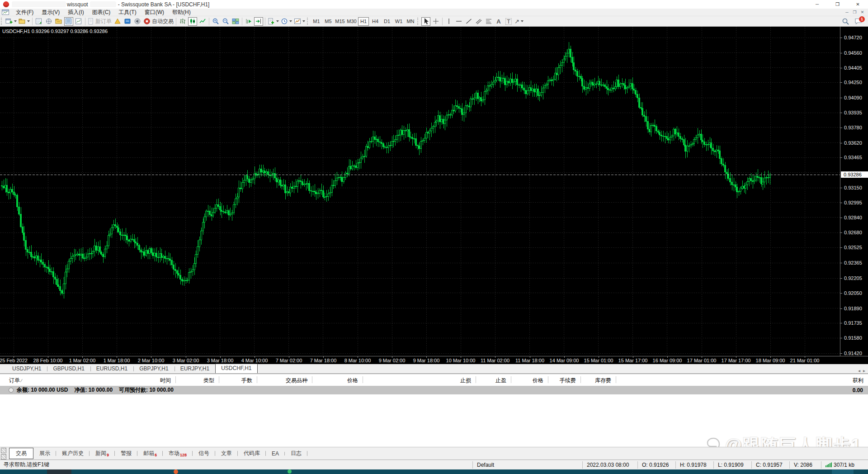 This screenshot has width=868, height=474. What do you see at coordinates (127, 12) in the screenshot?
I see `menu-item-4: 工具(T)` at bounding box center [127, 12].